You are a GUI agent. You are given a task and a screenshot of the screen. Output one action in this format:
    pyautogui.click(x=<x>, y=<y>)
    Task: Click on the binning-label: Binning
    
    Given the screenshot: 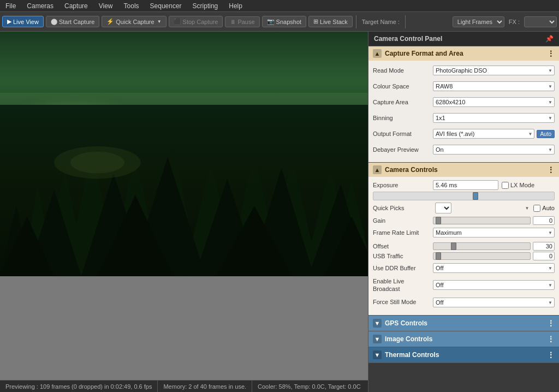 What is the action you would take?
    pyautogui.click(x=403, y=118)
    